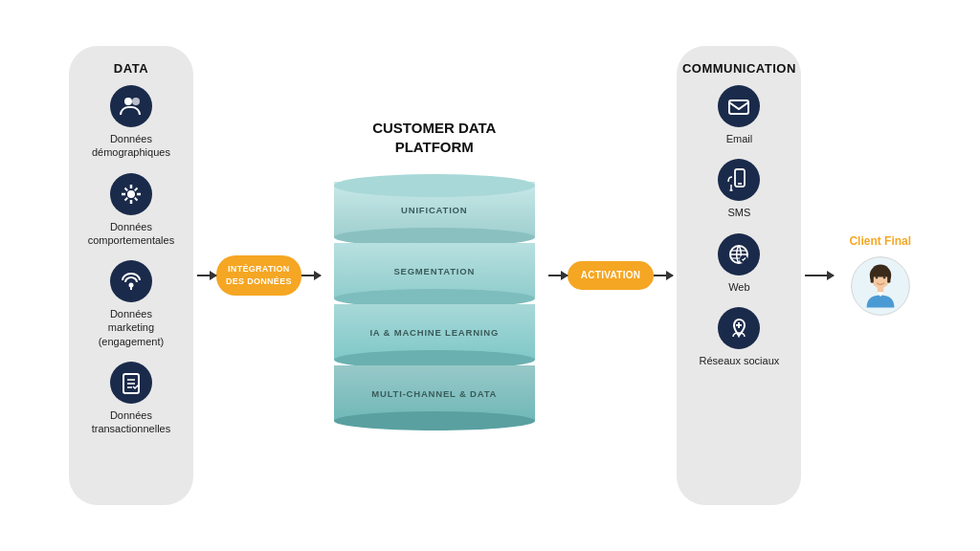 This screenshot has height=551, width=980. Describe the element at coordinates (434, 303) in the screenshot. I see `database-visual: UNIFICATION SEGMENTATION IA & MACHINE LE…` at that location.